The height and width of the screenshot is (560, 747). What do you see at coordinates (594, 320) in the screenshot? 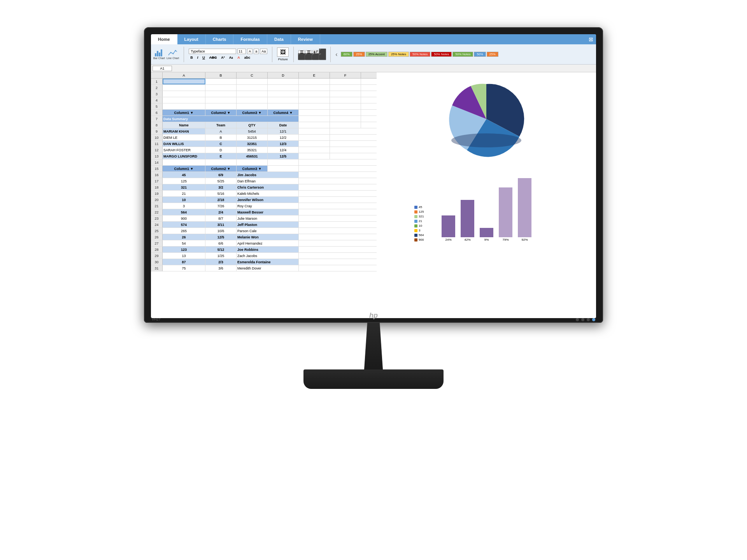
I see `power-button-main` at bounding box center [594, 320].